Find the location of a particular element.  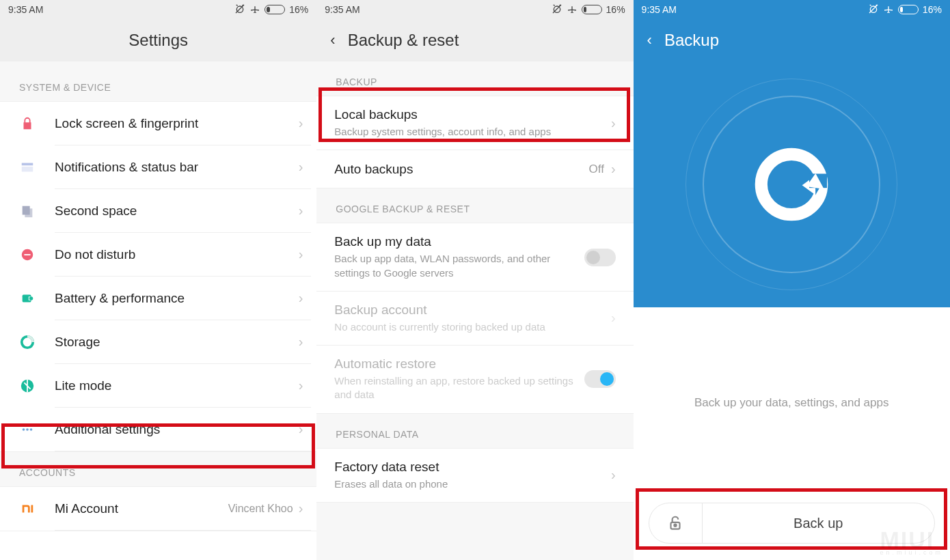

row-title: Backup account is located at coordinates (473, 310).